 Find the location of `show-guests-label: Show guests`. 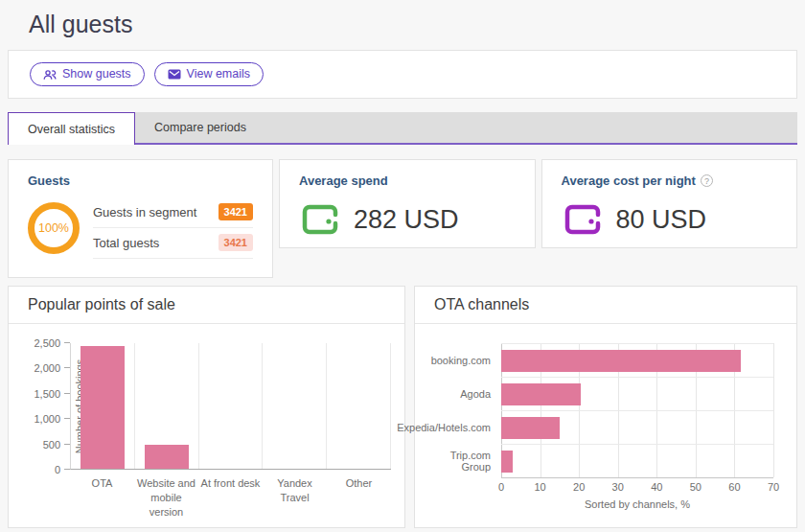

show-guests-label: Show guests is located at coordinates (97, 75).